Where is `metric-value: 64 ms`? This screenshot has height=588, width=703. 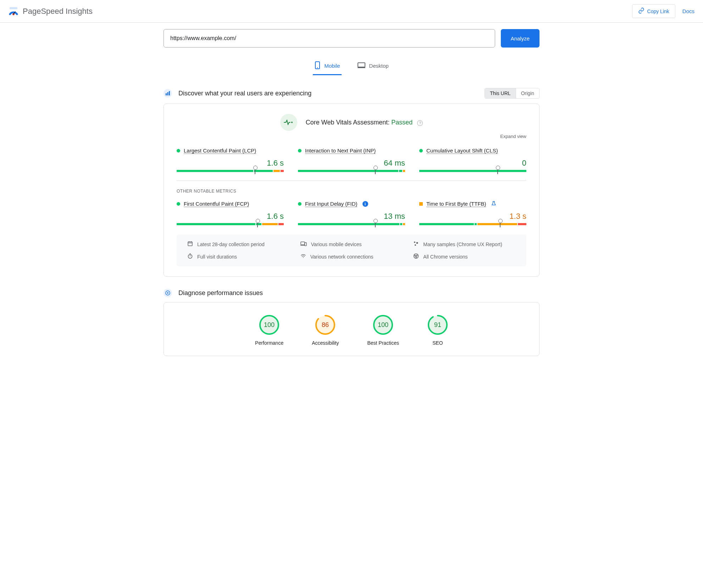
metric-value: 64 ms is located at coordinates (352, 163).